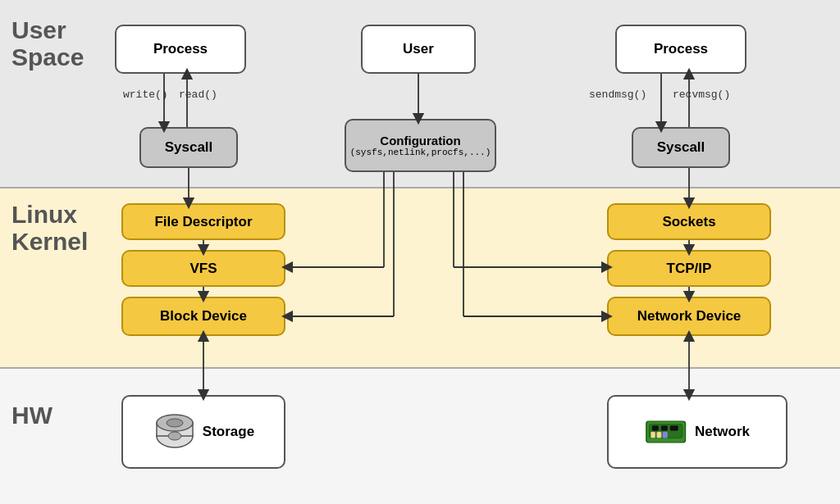 This screenshot has width=840, height=504. Describe the element at coordinates (203, 316) in the screenshot. I see `block-device-box: Block Device` at that location.